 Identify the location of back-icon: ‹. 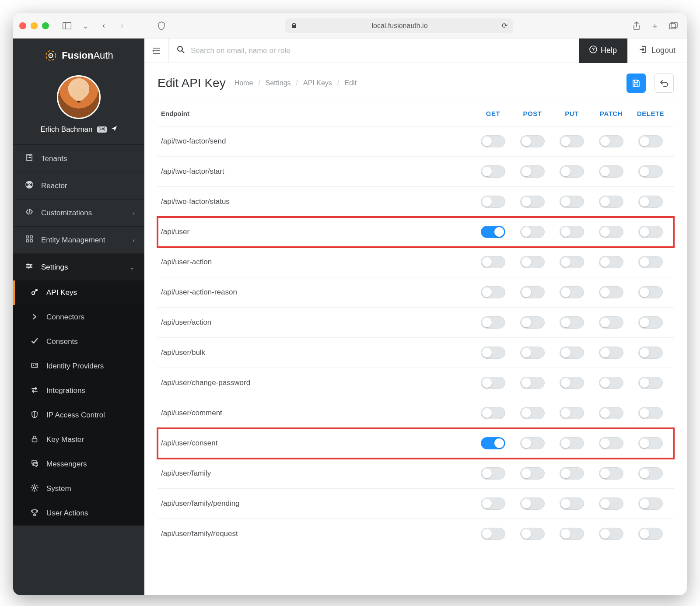
(104, 26).